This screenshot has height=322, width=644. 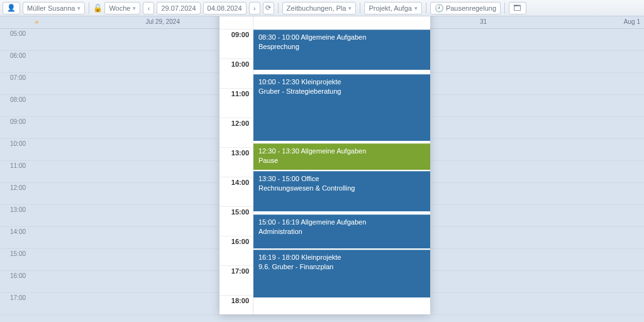 What do you see at coordinates (51, 8) in the screenshot?
I see `user-name: Müller Susanna` at bounding box center [51, 8].